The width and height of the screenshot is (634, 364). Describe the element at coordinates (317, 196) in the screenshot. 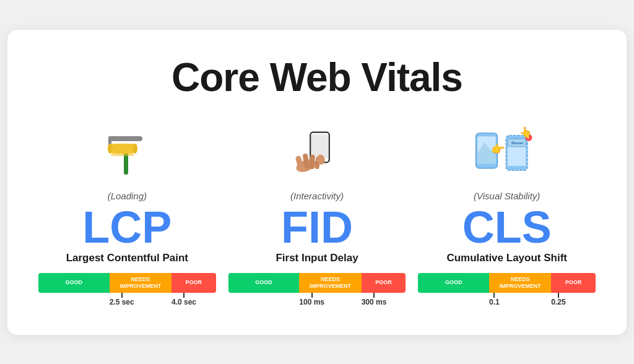

I see `fid-subtitle: (Interactivity)` at that location.